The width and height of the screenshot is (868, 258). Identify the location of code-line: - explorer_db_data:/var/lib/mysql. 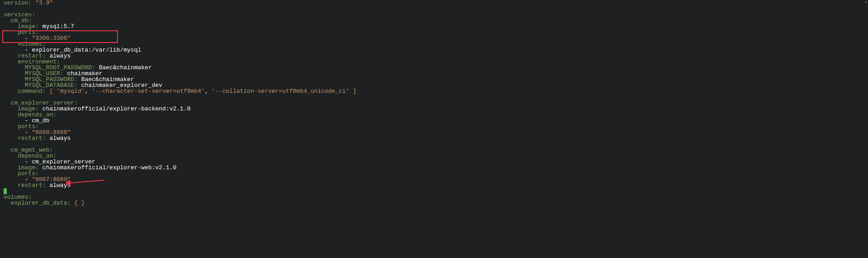
(434, 50).